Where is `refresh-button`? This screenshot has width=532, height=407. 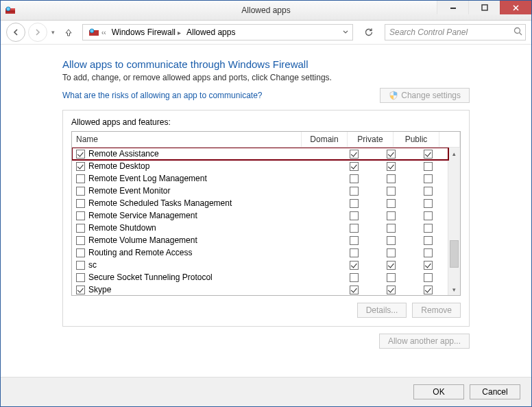 refresh-button is located at coordinates (369, 32).